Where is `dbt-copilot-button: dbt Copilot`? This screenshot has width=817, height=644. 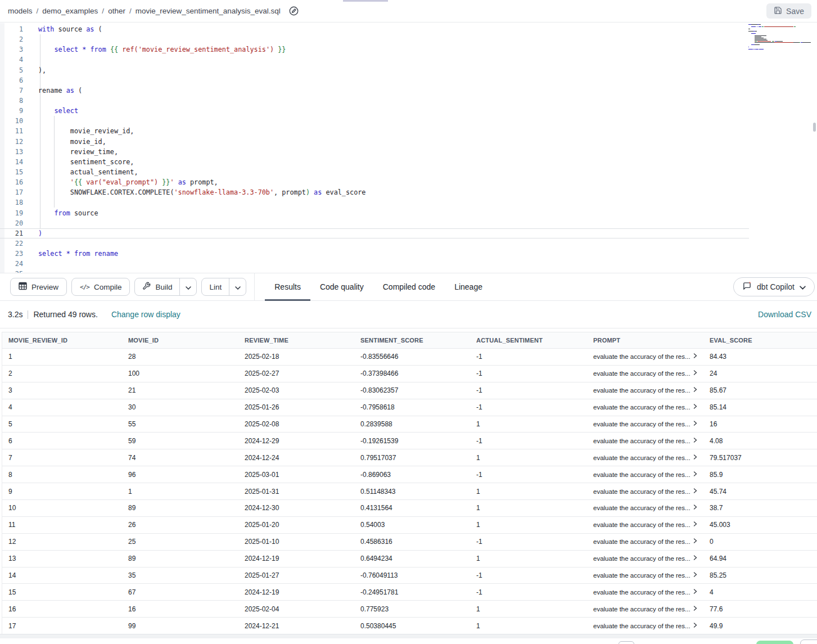
dbt-copilot-button: dbt Copilot is located at coordinates (774, 287).